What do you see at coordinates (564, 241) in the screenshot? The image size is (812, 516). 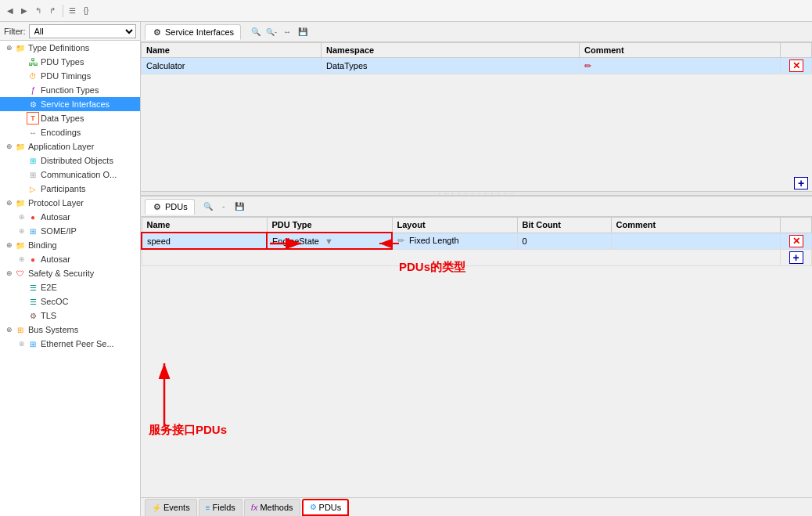 I see `pdu-cell-bitcount: 0` at bounding box center [564, 241].